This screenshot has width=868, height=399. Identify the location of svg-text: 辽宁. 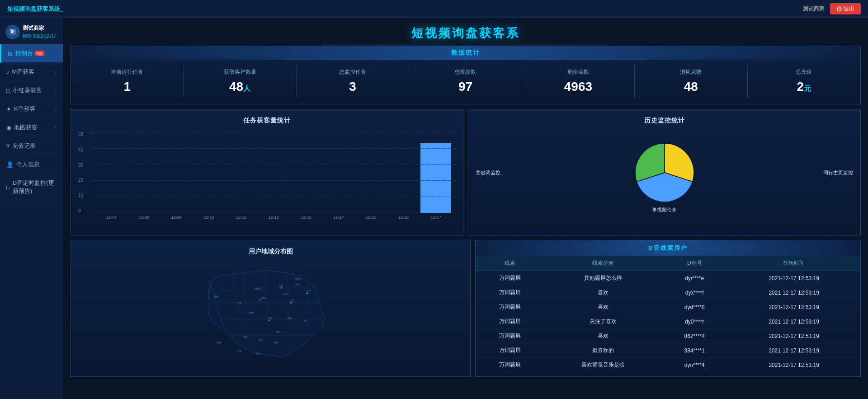
(308, 291).